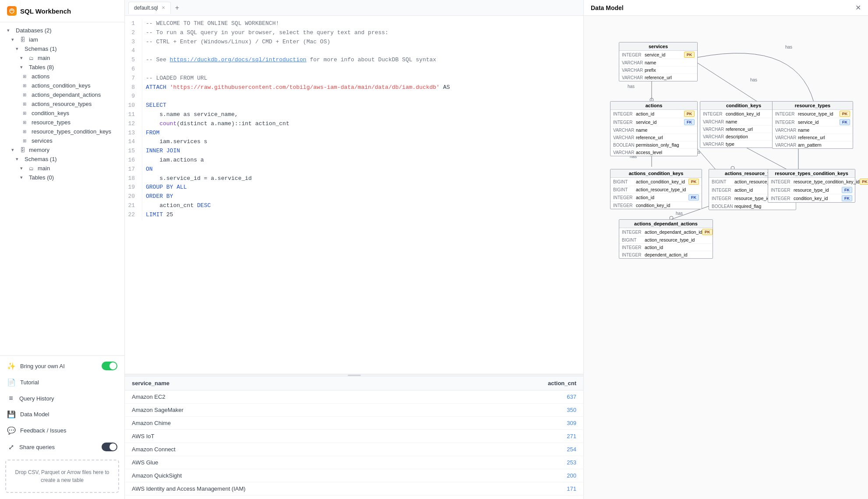 This screenshot has height=499, width=868. Describe the element at coordinates (177, 8) in the screenshot. I see `tab-add-button: +` at that location.